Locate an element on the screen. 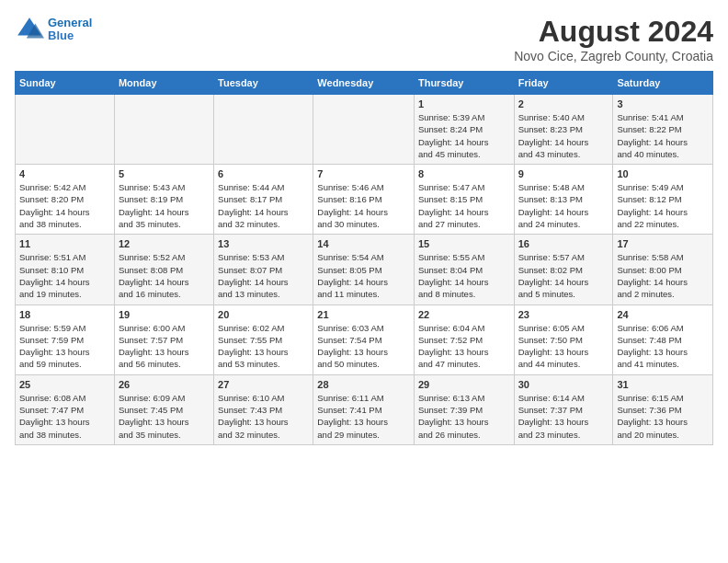 The width and height of the screenshot is (728, 563). day-info: Sunrise: 5:44 AM Sunset: 8:17 PM Dayligh… is located at coordinates (263, 206).